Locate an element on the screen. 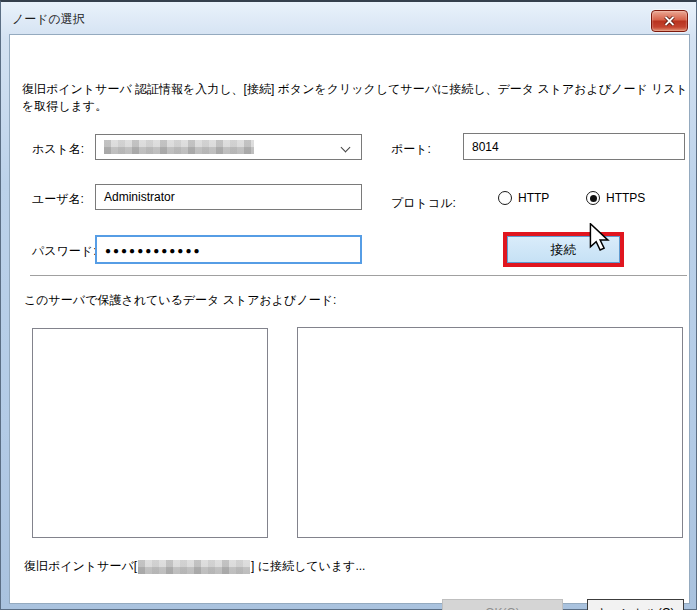 The height and width of the screenshot is (610, 697). port-input: 8014 is located at coordinates (574, 146).